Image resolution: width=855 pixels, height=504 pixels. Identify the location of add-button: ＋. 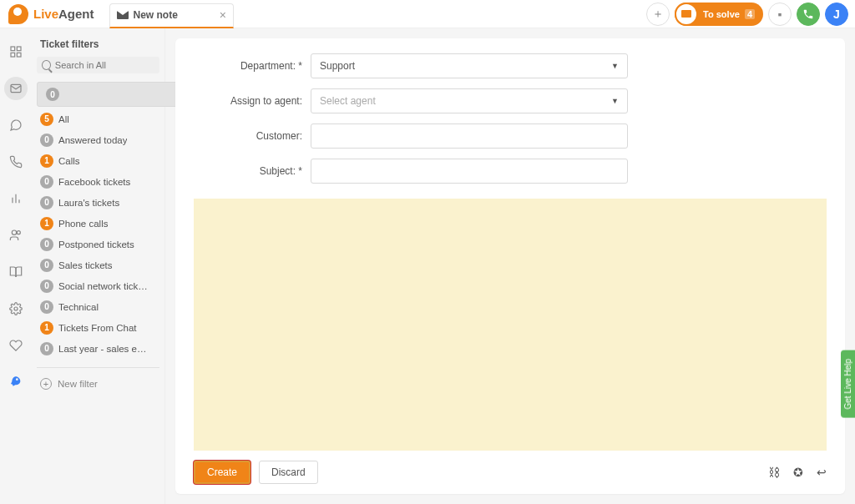
(658, 14).